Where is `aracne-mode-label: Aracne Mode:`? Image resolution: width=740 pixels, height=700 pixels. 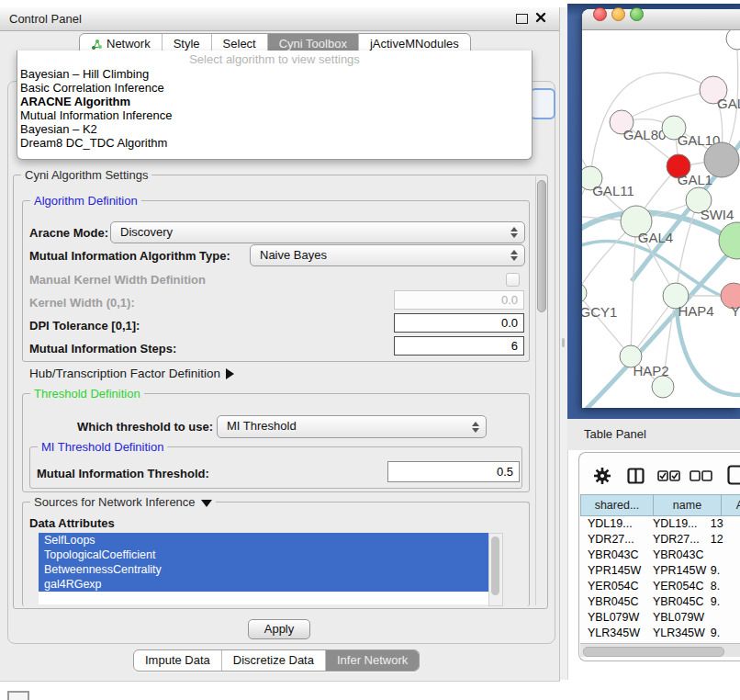 aracne-mode-label: Aracne Mode: is located at coordinates (69, 233).